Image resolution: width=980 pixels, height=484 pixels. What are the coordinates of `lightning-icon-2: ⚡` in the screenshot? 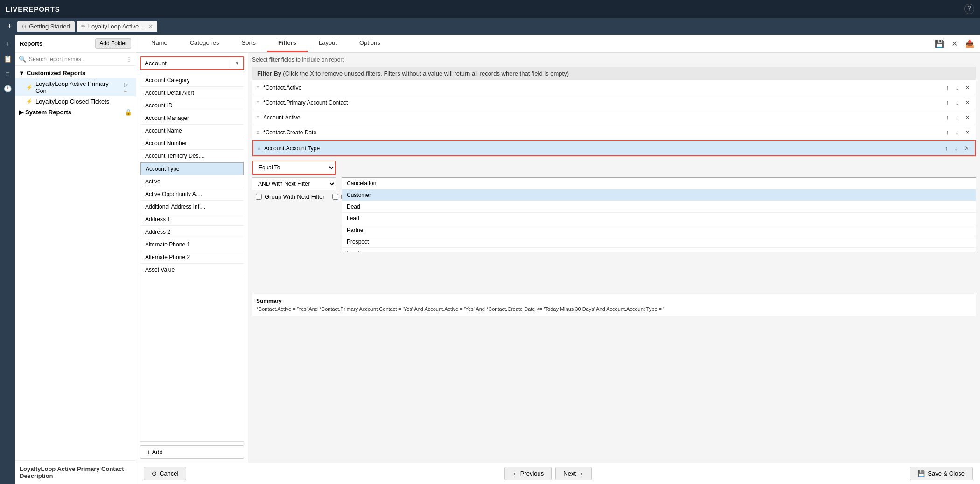 It's located at (29, 102).